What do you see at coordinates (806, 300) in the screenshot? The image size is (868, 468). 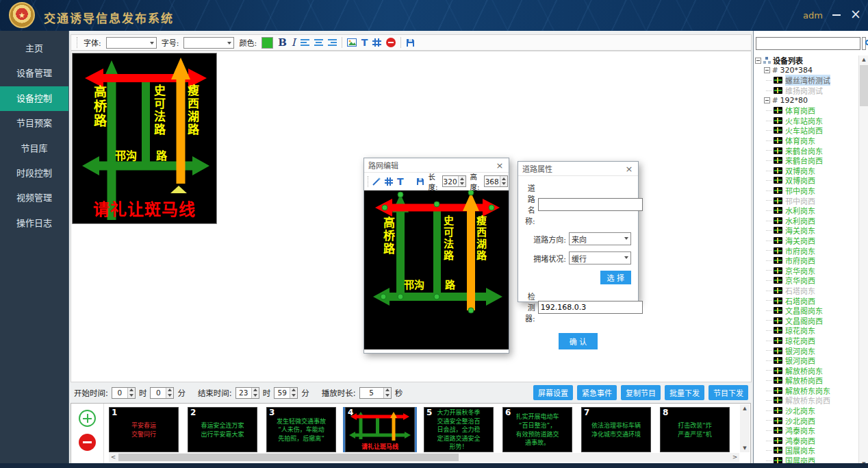 I see `device-item: 石塔岗西` at bounding box center [806, 300].